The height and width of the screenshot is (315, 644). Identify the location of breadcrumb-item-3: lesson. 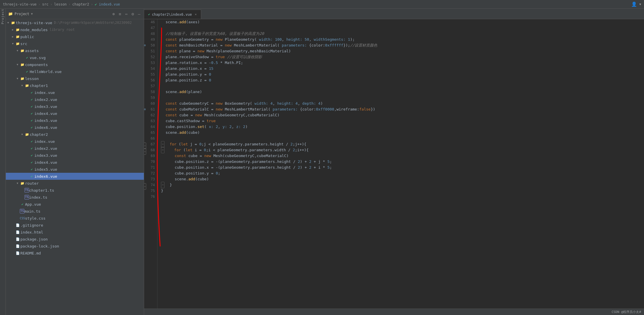
(61, 4).